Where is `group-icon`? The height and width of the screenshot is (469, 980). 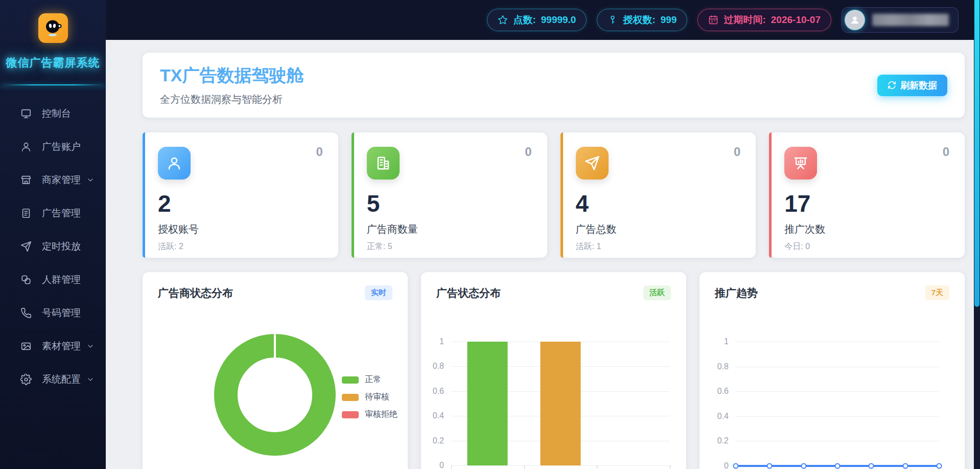 group-icon is located at coordinates (26, 280).